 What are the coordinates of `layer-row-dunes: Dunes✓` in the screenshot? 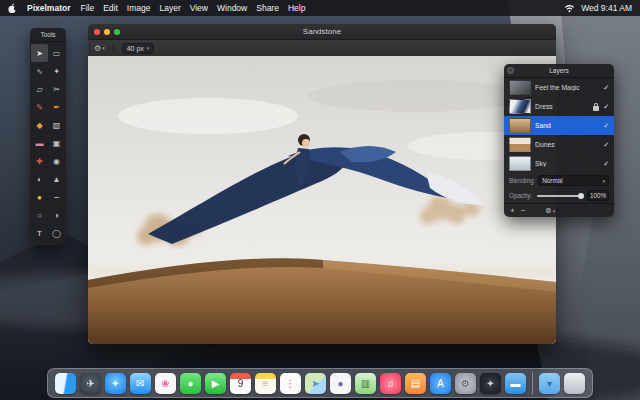 It's located at (559, 144).